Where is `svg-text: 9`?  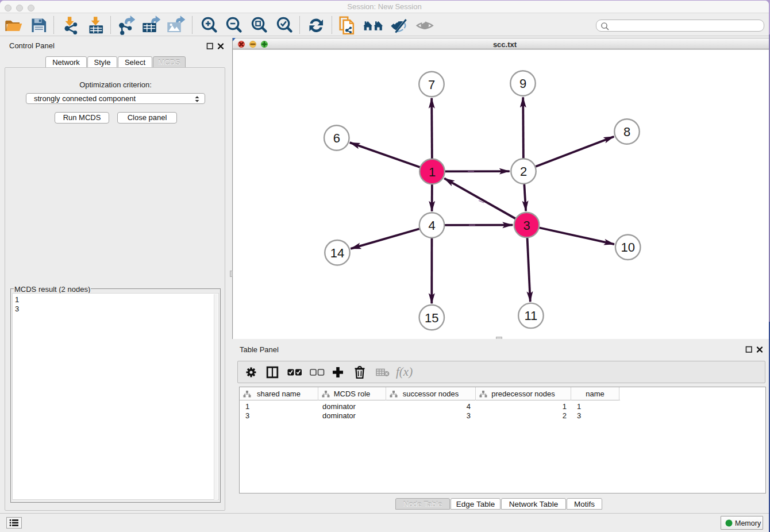 svg-text: 9 is located at coordinates (523, 84).